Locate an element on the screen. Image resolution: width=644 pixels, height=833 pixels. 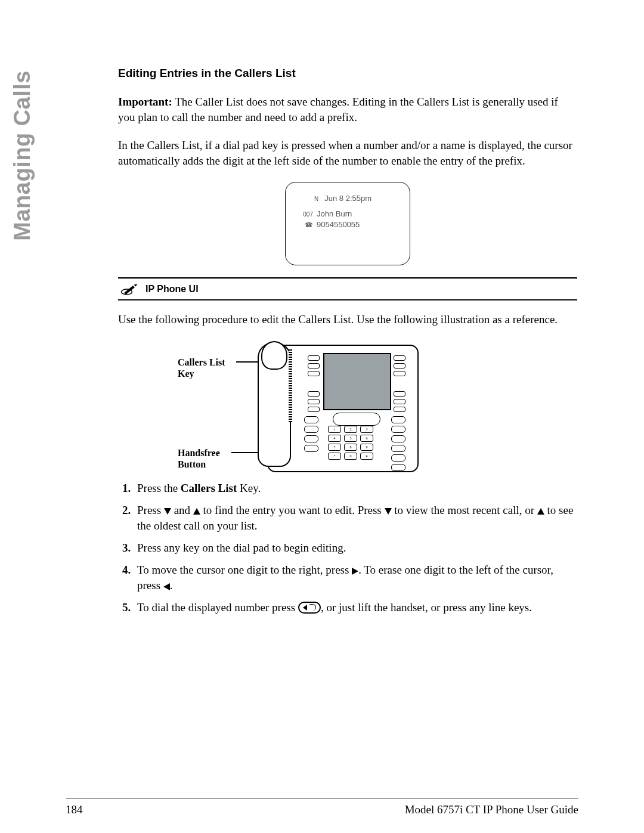
step-1-b: Callers List is located at coordinates (209, 488).